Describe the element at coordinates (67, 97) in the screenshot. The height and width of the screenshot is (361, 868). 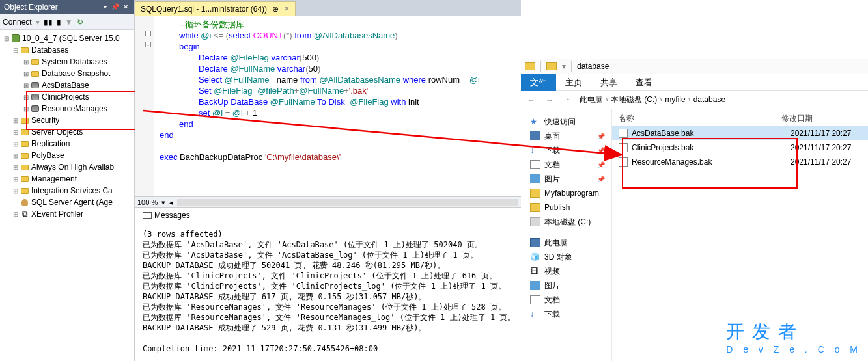
I see `tree-clinic-db-node: ⊞ClinicProjects` at that location.